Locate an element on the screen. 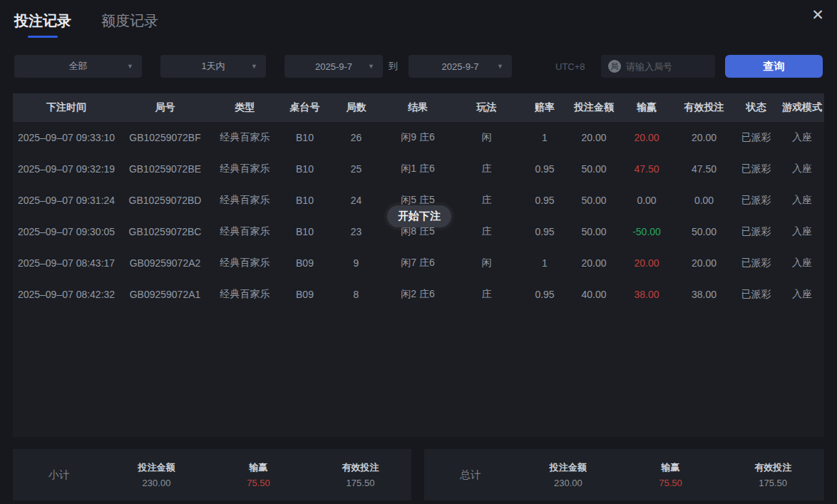 The image size is (837, 504). cell-game-id: GB10259072BE is located at coordinates (165, 169).